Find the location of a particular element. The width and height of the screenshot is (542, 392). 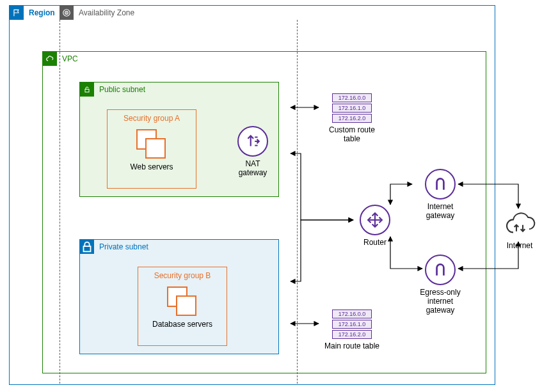

nat-gateway-label: NAT gateway is located at coordinates (253, 168).